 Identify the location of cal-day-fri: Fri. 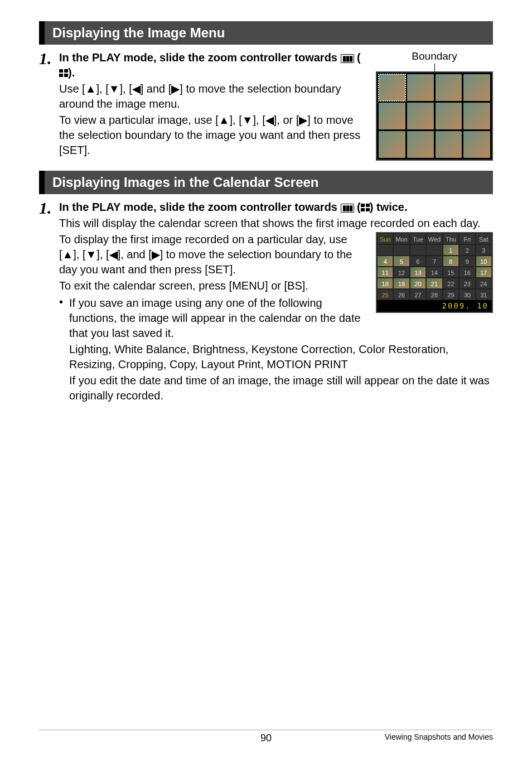
(467, 239).